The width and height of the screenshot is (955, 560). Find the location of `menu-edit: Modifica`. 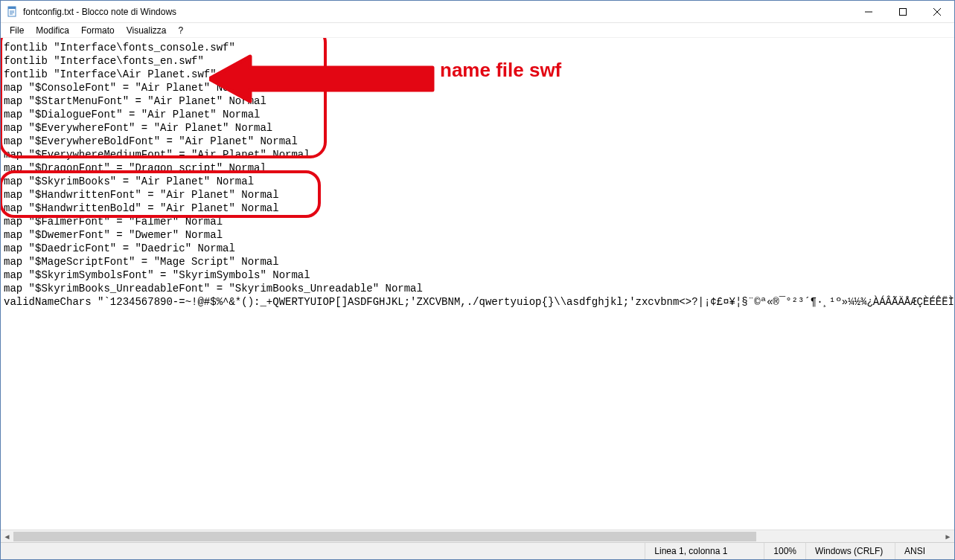

menu-edit: Modifica is located at coordinates (52, 30).